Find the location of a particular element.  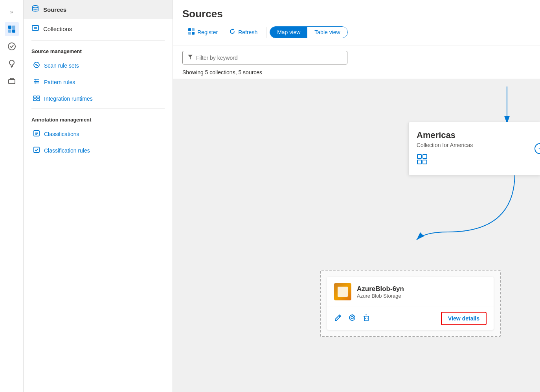

sidebar-item-classification-rules: Classification rules is located at coordinates (98, 151).